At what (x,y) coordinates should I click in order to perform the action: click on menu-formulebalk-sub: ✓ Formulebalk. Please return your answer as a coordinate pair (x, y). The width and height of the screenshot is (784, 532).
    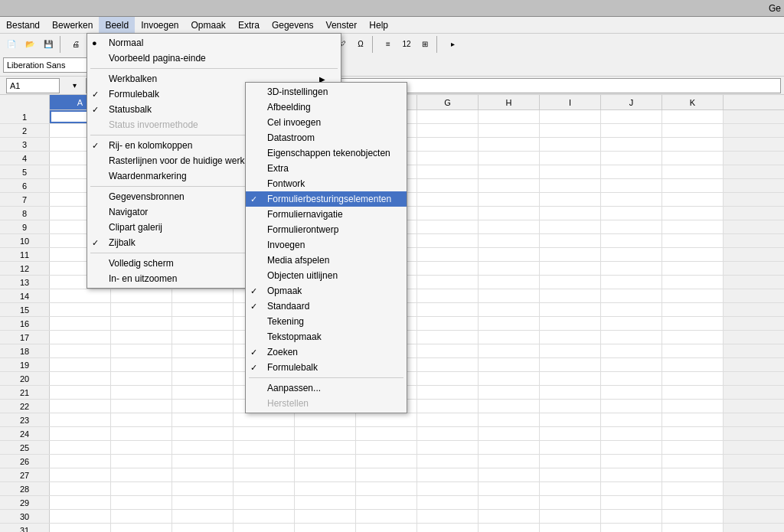
    Looking at the image, I should click on (326, 367).